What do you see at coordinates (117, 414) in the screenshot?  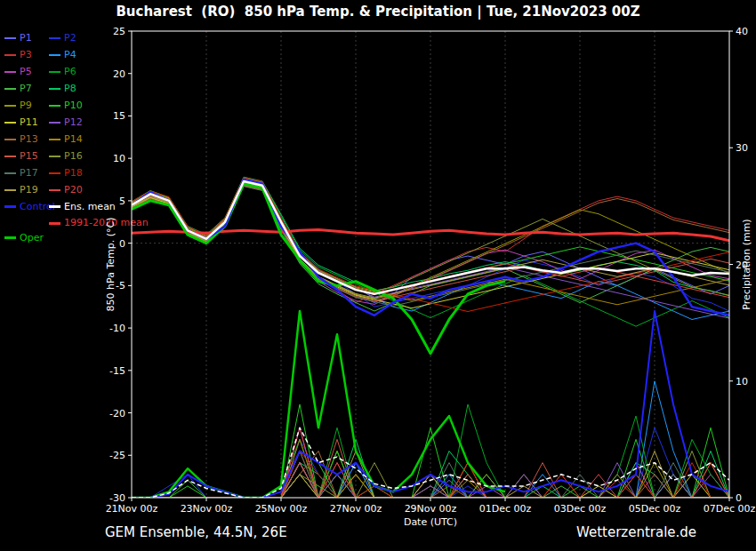 I see `ytick-left-label: -20` at bounding box center [117, 414].